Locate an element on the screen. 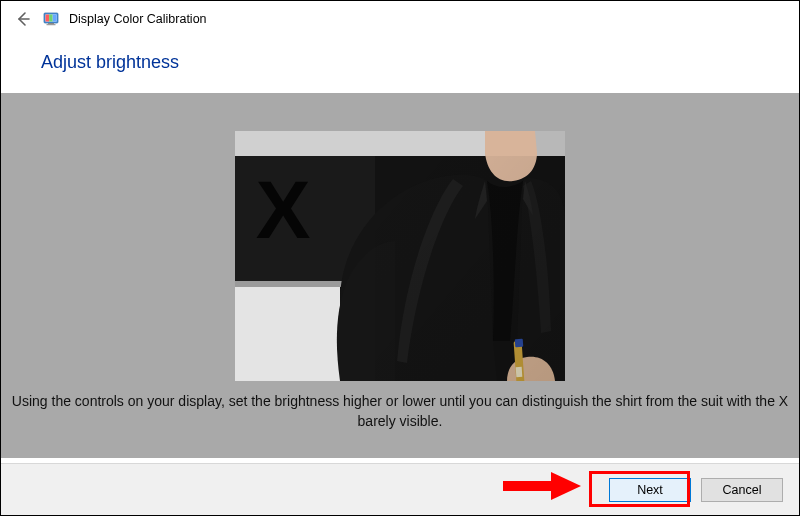 The height and width of the screenshot is (516, 800). next-button: Next is located at coordinates (650, 490).